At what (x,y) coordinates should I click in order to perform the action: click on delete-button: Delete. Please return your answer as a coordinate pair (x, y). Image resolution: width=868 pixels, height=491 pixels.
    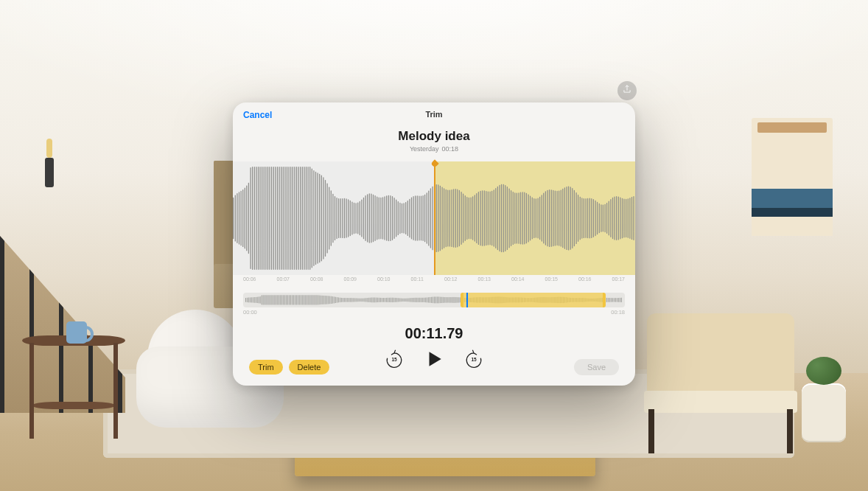
    Looking at the image, I should click on (309, 367).